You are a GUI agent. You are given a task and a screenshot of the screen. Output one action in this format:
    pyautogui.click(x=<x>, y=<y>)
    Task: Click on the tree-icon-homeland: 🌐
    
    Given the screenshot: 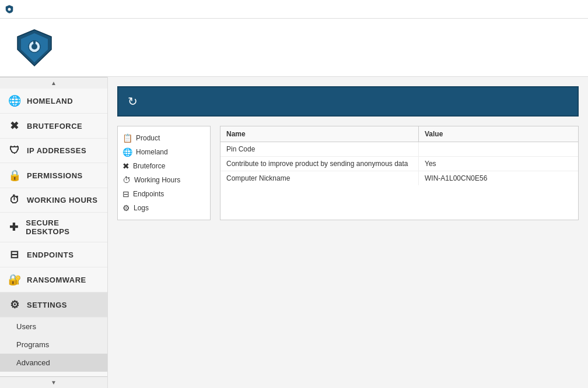 What is the action you would take?
    pyautogui.click(x=127, y=152)
    